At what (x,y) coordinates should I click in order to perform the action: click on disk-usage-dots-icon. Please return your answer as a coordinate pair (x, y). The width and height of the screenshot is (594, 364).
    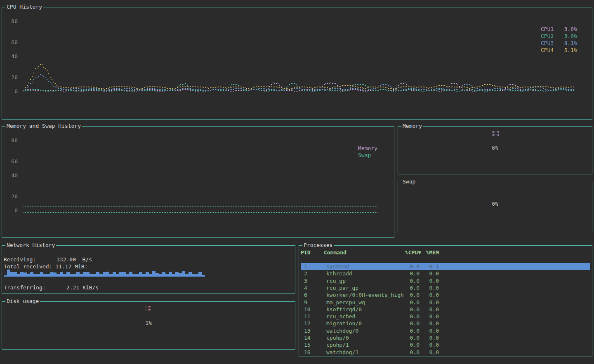
    Looking at the image, I should click on (148, 308).